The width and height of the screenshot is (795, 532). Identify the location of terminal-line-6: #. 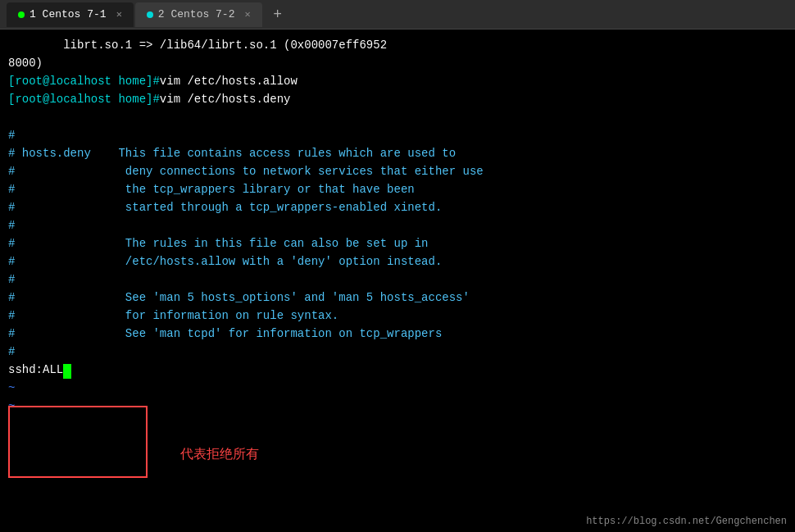
(398, 135).